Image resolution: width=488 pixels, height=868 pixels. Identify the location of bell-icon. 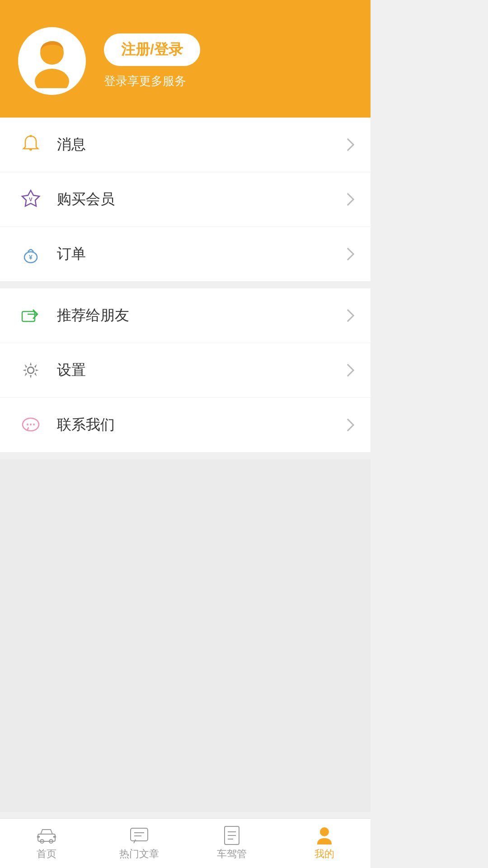
(31, 145).